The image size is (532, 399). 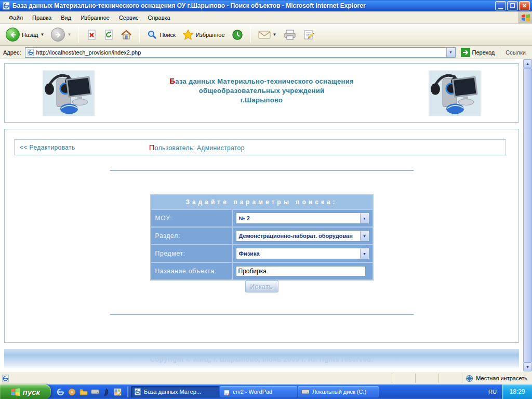 I want to click on system-tray: RU 18:29, so click(x=508, y=392).